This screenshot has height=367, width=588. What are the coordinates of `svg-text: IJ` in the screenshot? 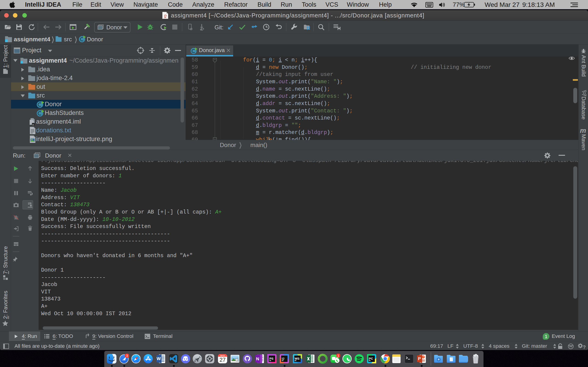 It's located at (283, 359).